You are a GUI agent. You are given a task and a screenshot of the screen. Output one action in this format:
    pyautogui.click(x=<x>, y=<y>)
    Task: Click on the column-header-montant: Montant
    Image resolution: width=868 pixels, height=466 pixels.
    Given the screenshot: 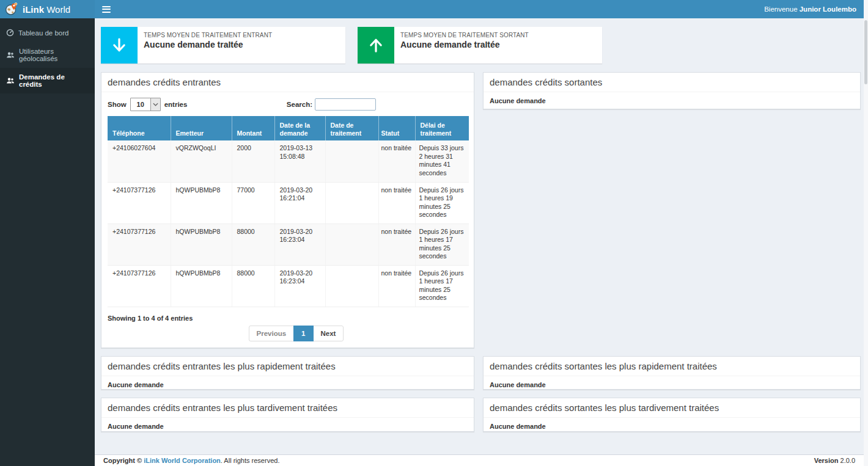 What is the action you would take?
    pyautogui.click(x=253, y=128)
    